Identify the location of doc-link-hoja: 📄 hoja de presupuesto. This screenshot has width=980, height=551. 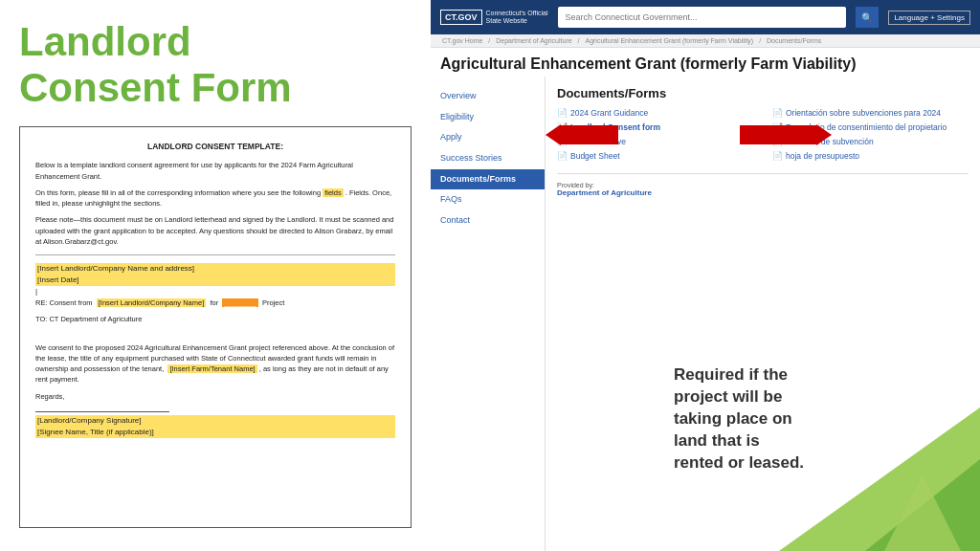
(871, 156).